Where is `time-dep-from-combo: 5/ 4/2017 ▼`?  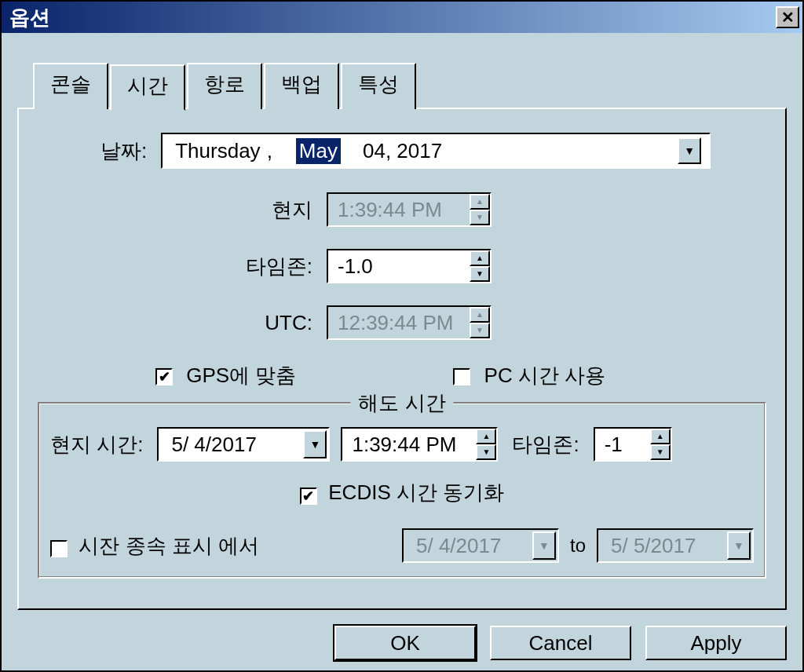
time-dep-from-combo: 5/ 4/2017 ▼ is located at coordinates (481, 546).